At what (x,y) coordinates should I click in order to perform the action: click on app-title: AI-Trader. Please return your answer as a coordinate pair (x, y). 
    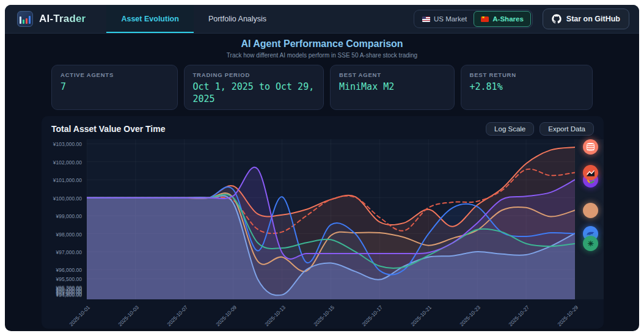
    Looking at the image, I should click on (62, 19).